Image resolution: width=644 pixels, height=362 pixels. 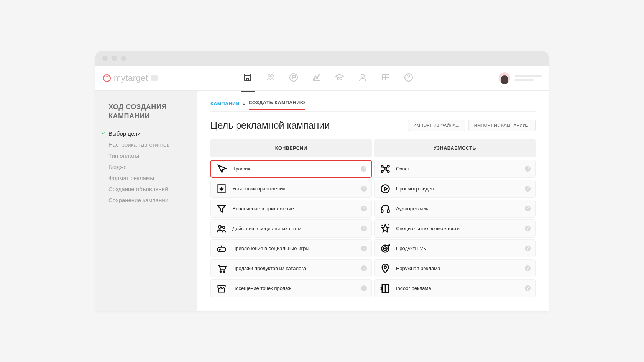 I want to click on sidebar-item-1: Настройка таргетингов, so click(x=146, y=145).